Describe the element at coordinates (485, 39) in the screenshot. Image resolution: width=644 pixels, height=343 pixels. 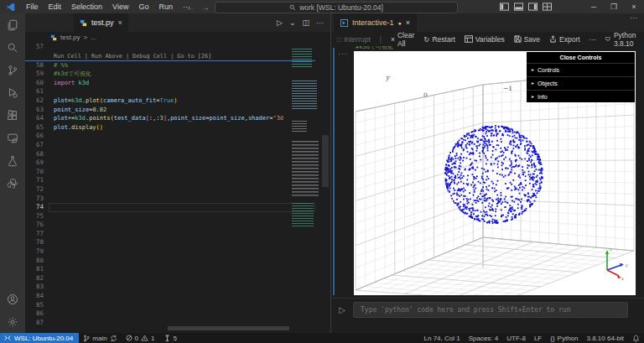
I see `variables-button: Variables` at that location.